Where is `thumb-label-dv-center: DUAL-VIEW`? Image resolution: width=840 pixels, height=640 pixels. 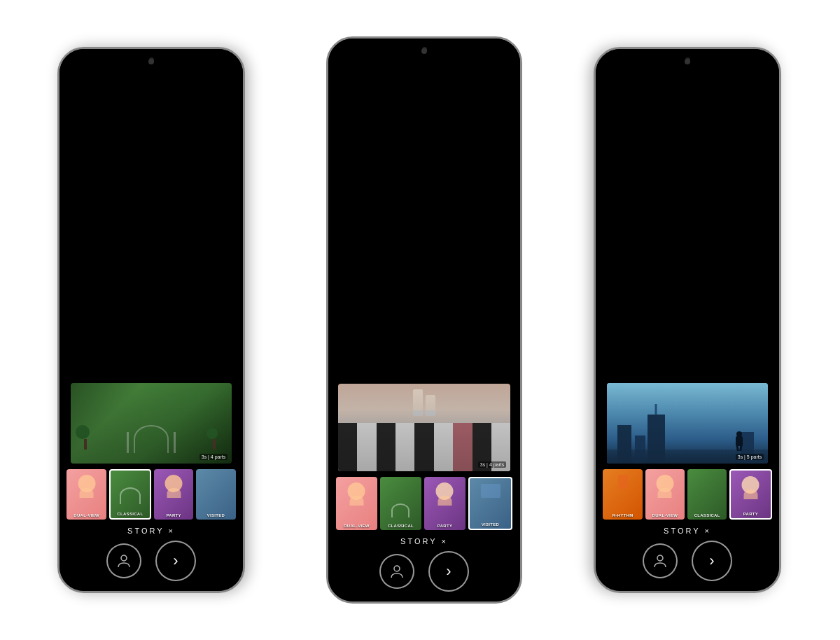
thumb-label-dv-center: DUAL-VIEW is located at coordinates (357, 526).